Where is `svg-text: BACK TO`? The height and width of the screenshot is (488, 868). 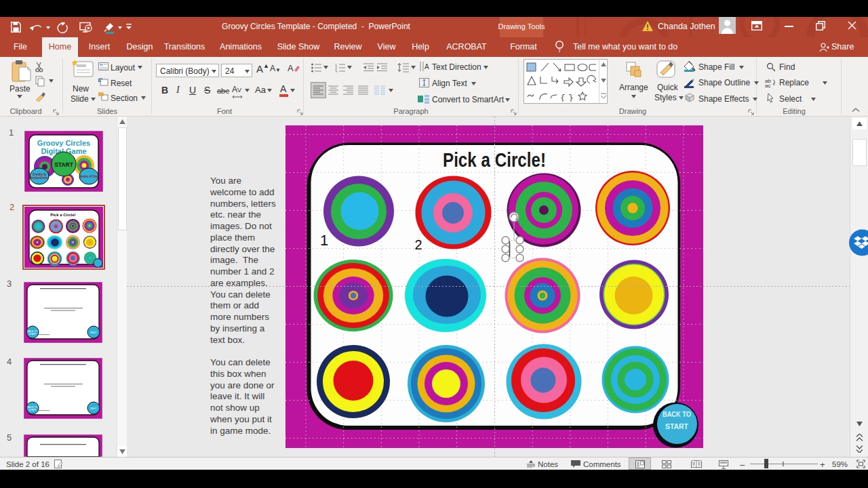 svg-text: BACK TO is located at coordinates (677, 414).